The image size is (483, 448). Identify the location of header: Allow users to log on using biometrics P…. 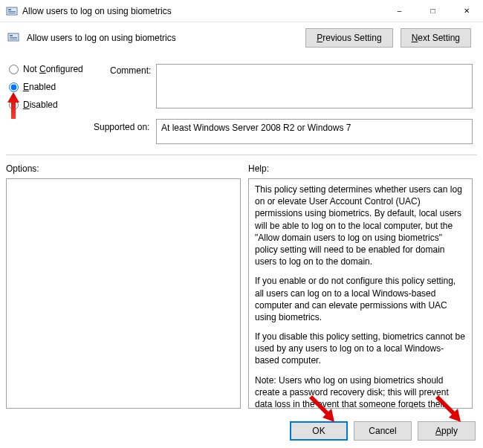
(242, 39).